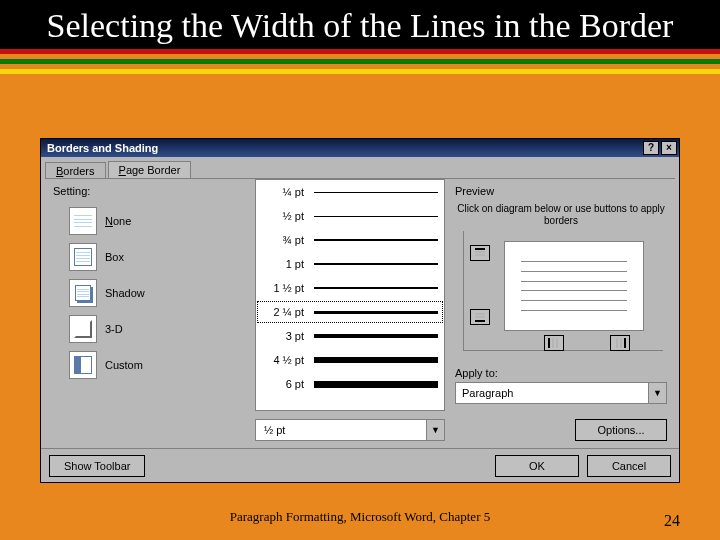 The image size is (720, 540). What do you see at coordinates (156, 257) in the screenshot?
I see `setting-box: Box` at bounding box center [156, 257].